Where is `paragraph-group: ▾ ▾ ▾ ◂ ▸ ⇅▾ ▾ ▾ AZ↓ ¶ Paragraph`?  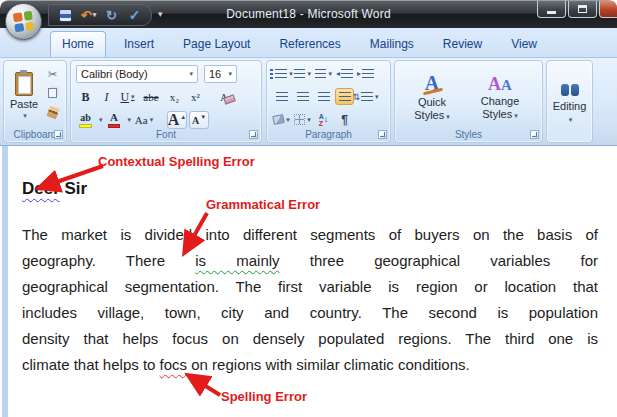 paragraph-group: ▾ ▾ ▾ ◂ ▸ ⇅▾ ▾ ▾ AZ↓ ¶ Paragraph is located at coordinates (328, 102).